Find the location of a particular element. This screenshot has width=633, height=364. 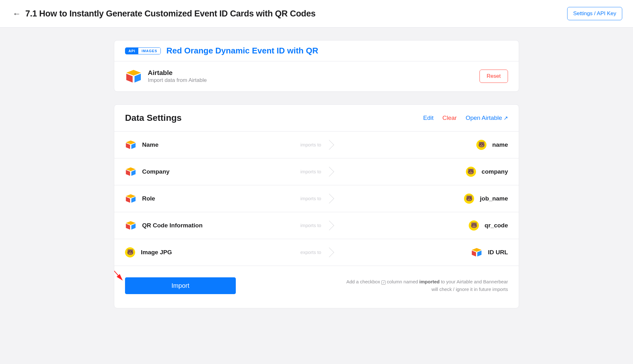

mapping-destination-label: job_name is located at coordinates (494, 199).